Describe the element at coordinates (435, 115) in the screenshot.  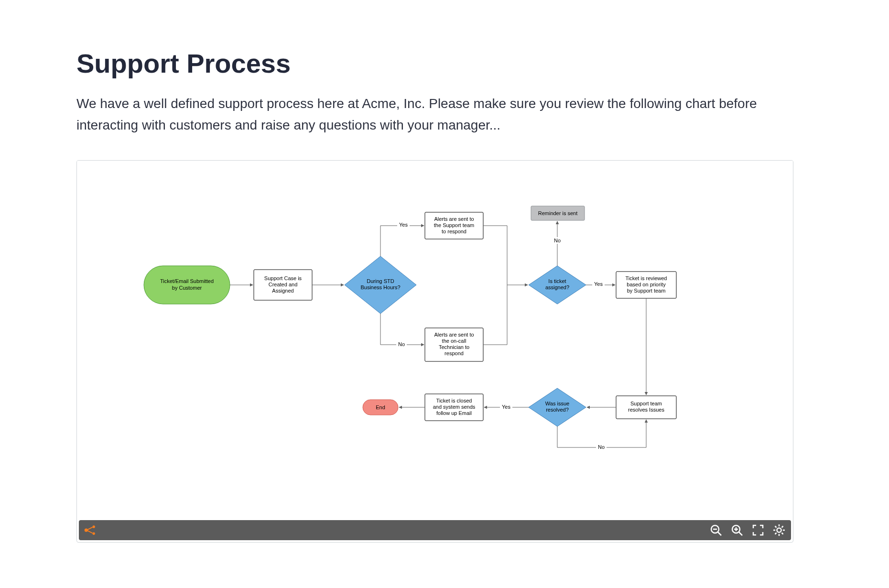
I see `page-intro: We have a well defined support process h…` at that location.